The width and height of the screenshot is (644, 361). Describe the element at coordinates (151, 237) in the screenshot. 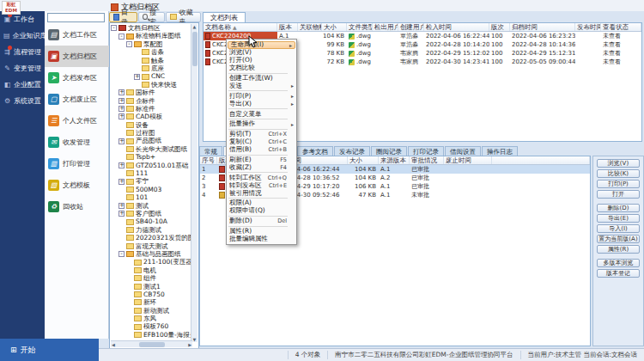

I see `tree-node: 20220321发货的图纸` at that location.